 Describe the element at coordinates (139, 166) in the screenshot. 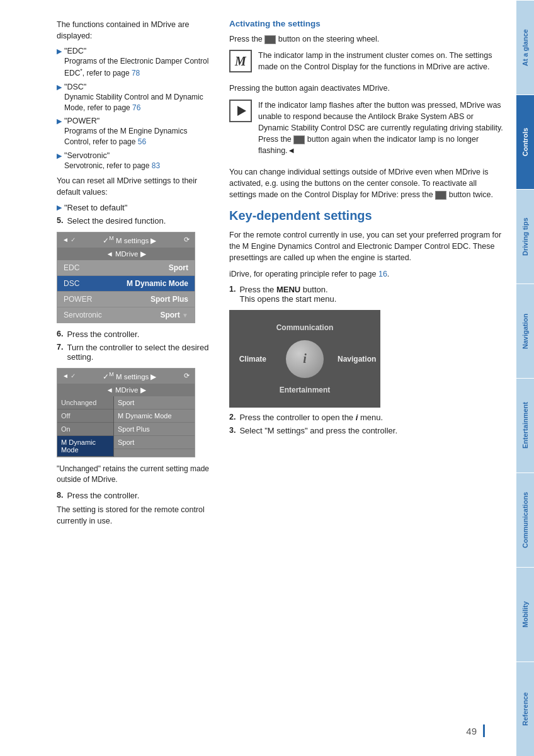

I see `servo-desc: Servotronic, refer to page 83` at that location.